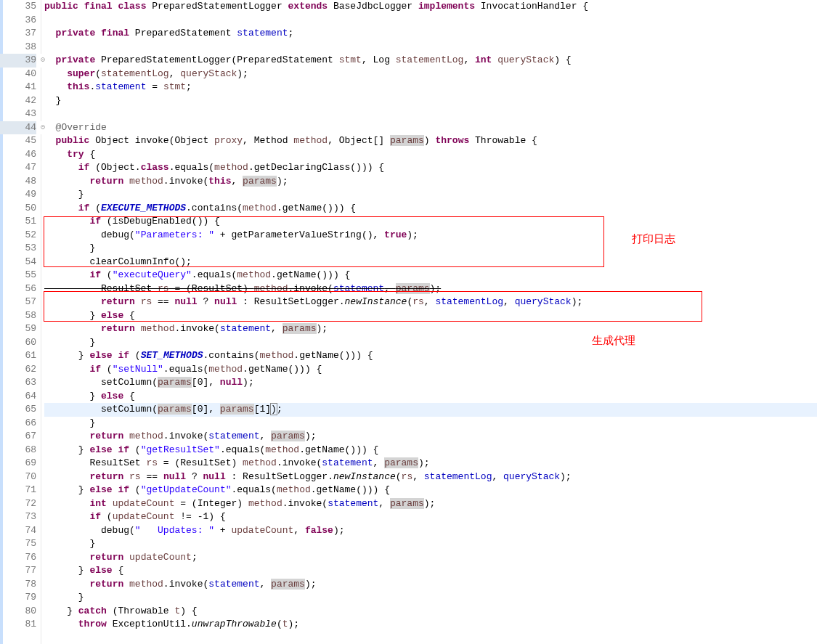 The width and height of the screenshot is (817, 644). What do you see at coordinates (18, 437) in the screenshot?
I see `line-number: 67` at bounding box center [18, 437].